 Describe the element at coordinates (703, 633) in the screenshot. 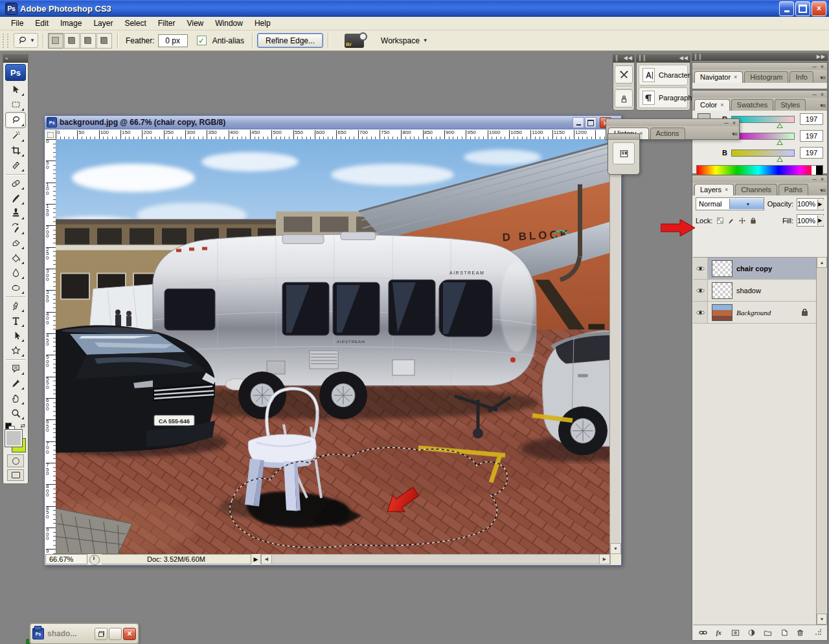

I see `link-layers-button` at that location.